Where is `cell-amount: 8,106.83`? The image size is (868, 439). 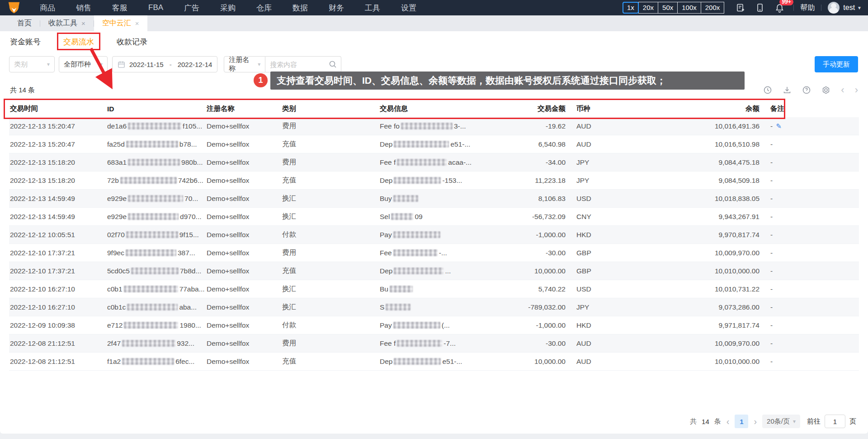
cell-amount: 8,106.83 is located at coordinates (530, 199).